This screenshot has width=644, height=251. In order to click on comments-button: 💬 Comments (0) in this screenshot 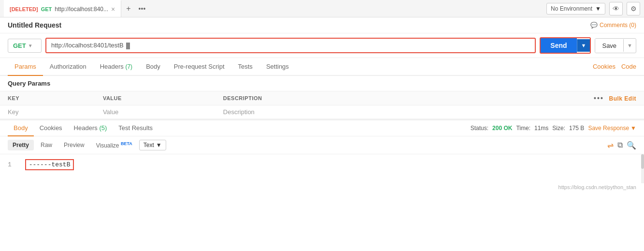, I will do `click(614, 25)`.